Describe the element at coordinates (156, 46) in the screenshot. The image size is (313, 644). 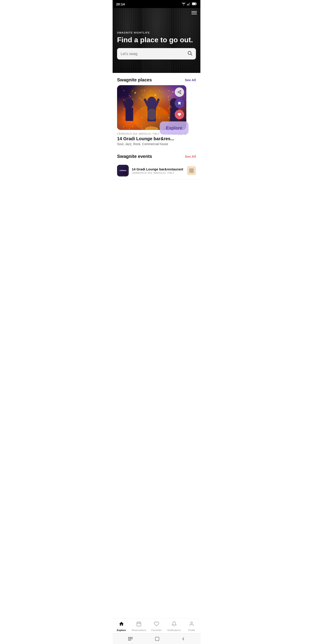
I see `hero-content: SWAGNITE NIGHTLIFE Find a place to go ou…` at that location.